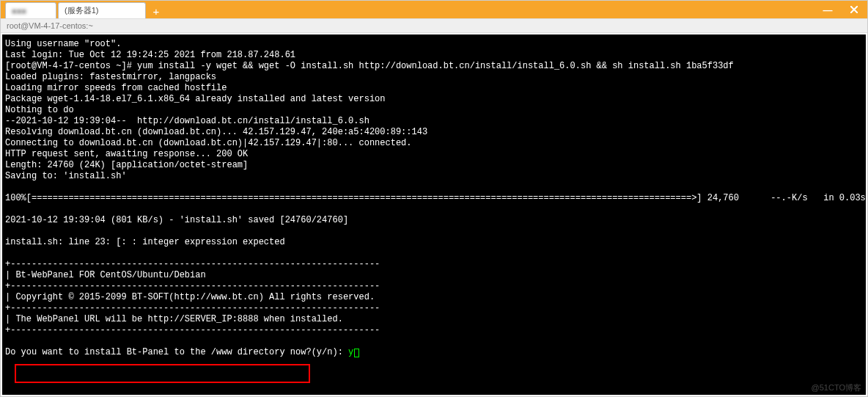  What do you see at coordinates (828, 10) in the screenshot?
I see `minimize-button: —` at bounding box center [828, 10].